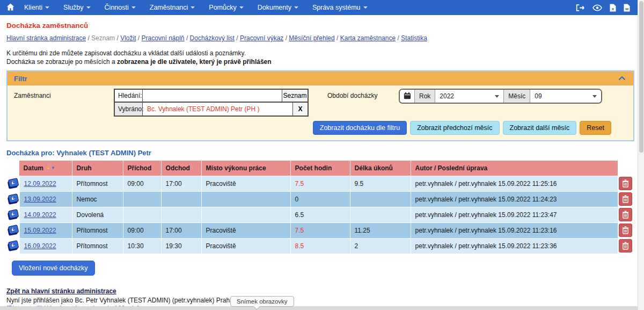  What do you see at coordinates (61, 291) in the screenshot?
I see `back-to-admin-link: Zpět na hlavní stránku administrace` at bounding box center [61, 291].